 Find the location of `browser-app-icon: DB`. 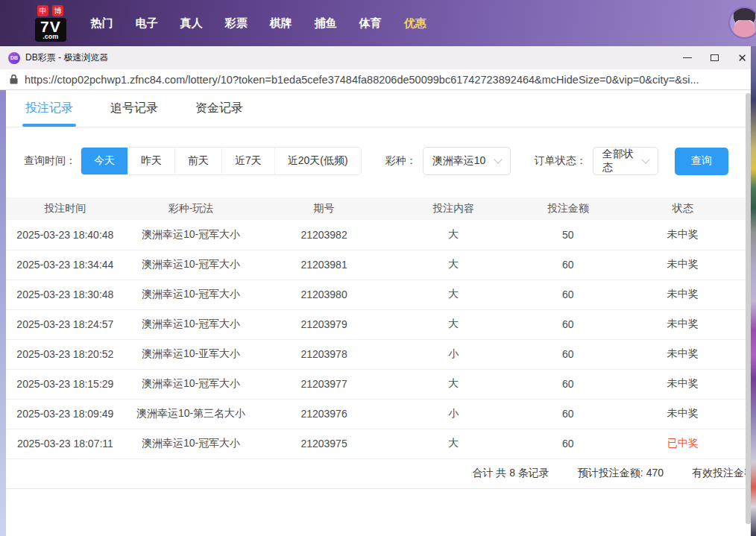

browser-app-icon: DB is located at coordinates (14, 58).